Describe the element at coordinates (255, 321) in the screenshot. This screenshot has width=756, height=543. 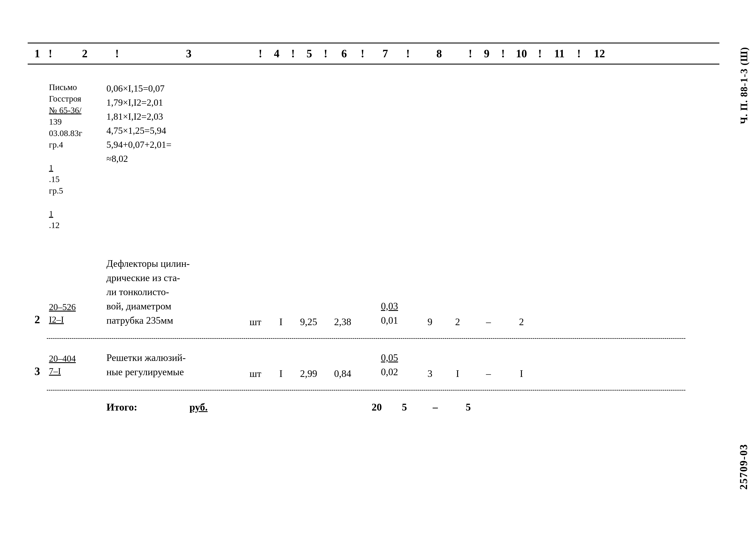
I see `row-2-col4: шт` at that location.